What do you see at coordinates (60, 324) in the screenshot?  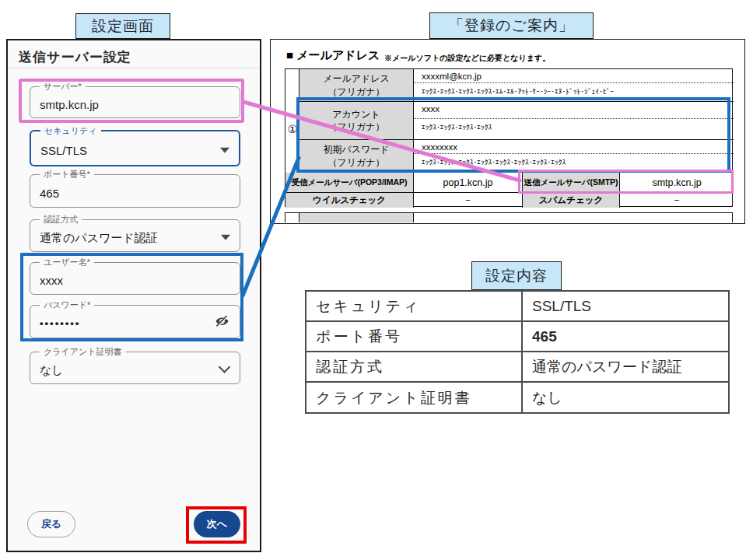 I see `password-field-value: ••••••••` at bounding box center [60, 324].